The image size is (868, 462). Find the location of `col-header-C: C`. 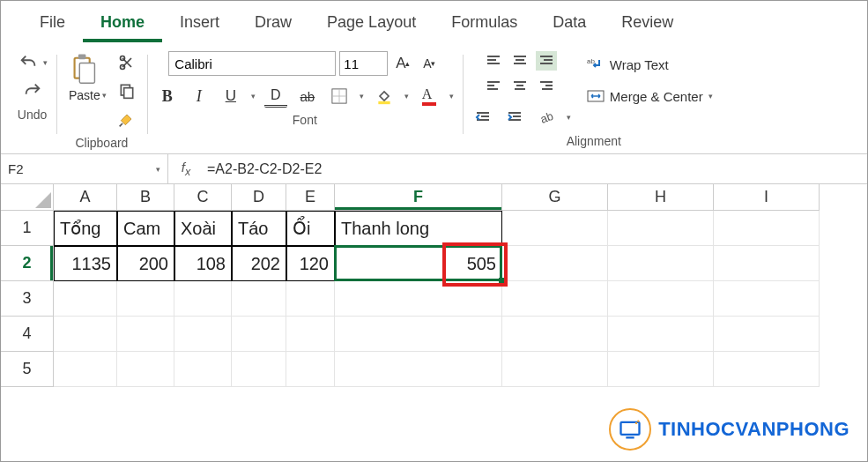

col-header-C: C is located at coordinates (203, 197).